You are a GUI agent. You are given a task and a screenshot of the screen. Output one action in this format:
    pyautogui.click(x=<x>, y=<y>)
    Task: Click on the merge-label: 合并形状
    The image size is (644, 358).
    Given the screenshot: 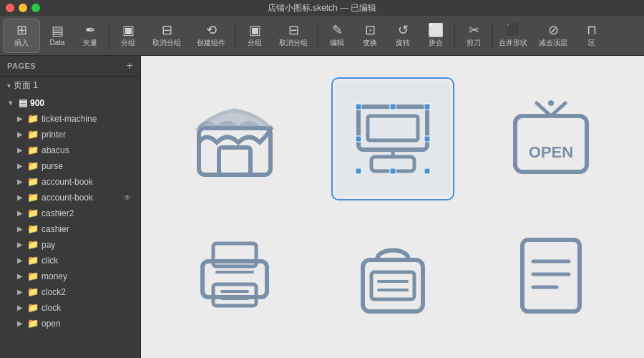 What is the action you would take?
    pyautogui.click(x=513, y=43)
    